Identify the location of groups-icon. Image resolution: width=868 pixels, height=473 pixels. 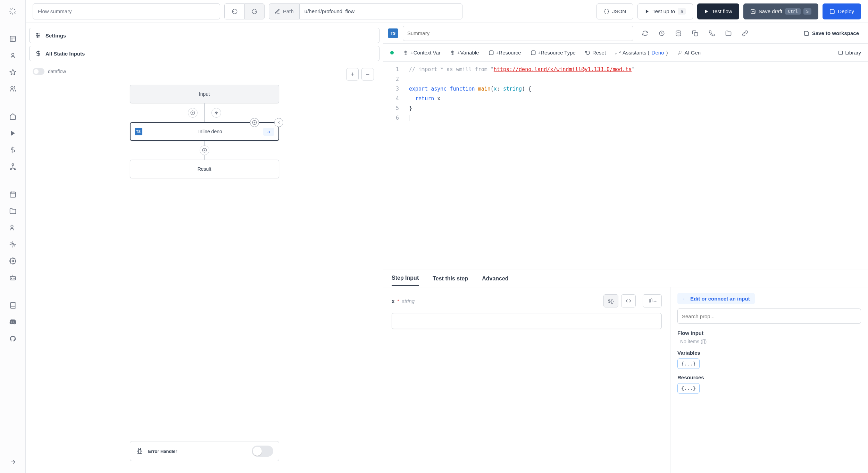
(13, 228).